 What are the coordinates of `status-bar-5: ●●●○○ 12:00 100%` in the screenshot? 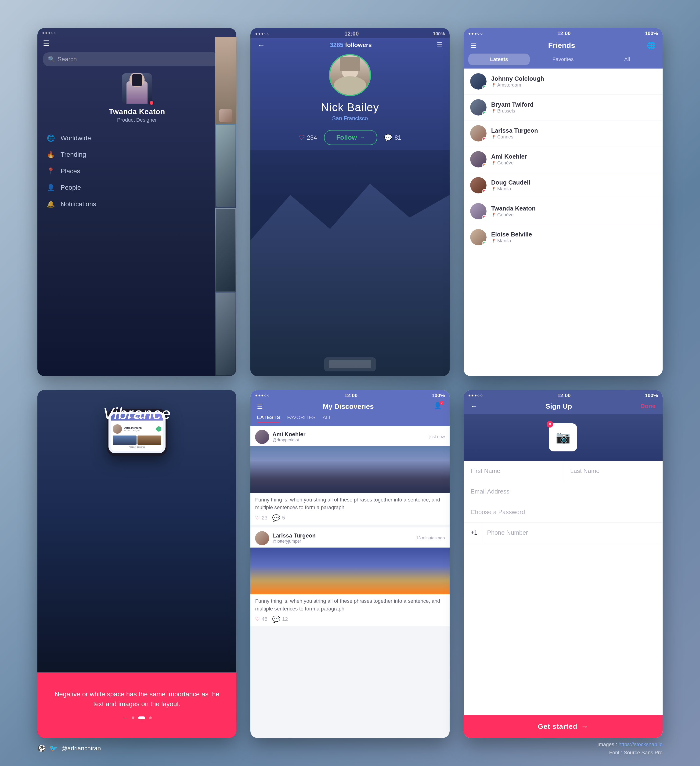 It's located at (350, 395).